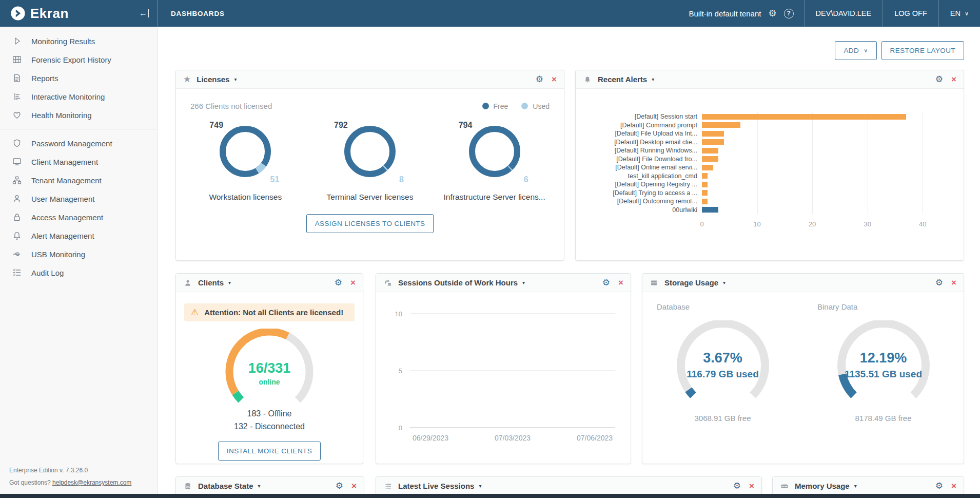 This screenshot has height=498, width=980. What do you see at coordinates (789, 13) in the screenshot?
I see `help-icon: ?` at bounding box center [789, 13].